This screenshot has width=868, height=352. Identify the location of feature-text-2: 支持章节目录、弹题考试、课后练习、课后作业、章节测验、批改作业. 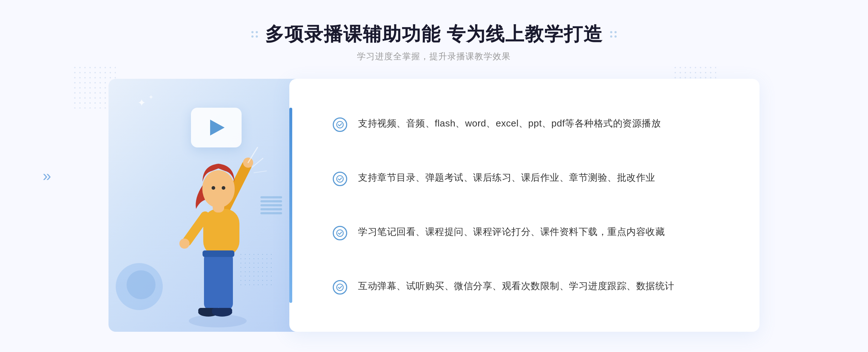
(507, 178).